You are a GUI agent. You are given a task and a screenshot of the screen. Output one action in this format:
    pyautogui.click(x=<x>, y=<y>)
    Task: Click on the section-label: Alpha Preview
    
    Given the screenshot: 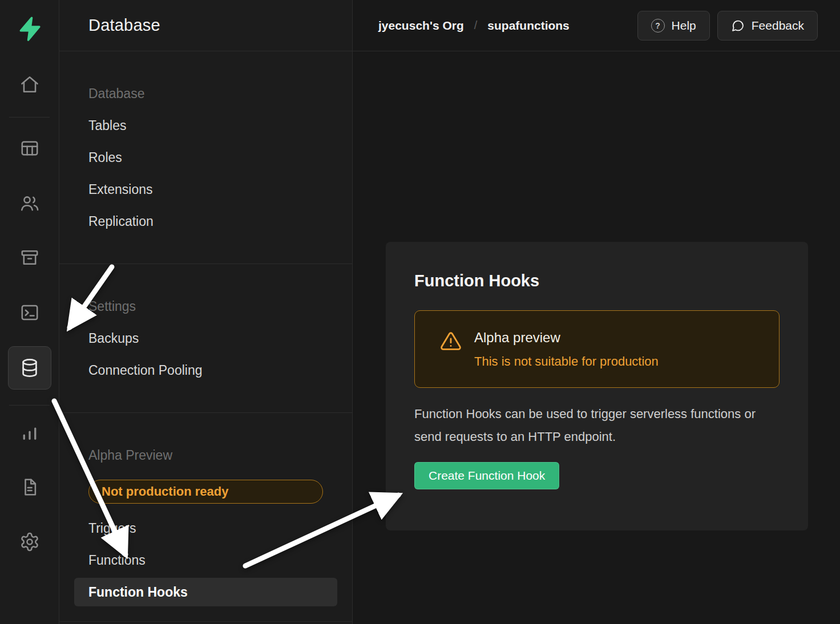 What is the action you would take?
    pyautogui.click(x=205, y=455)
    